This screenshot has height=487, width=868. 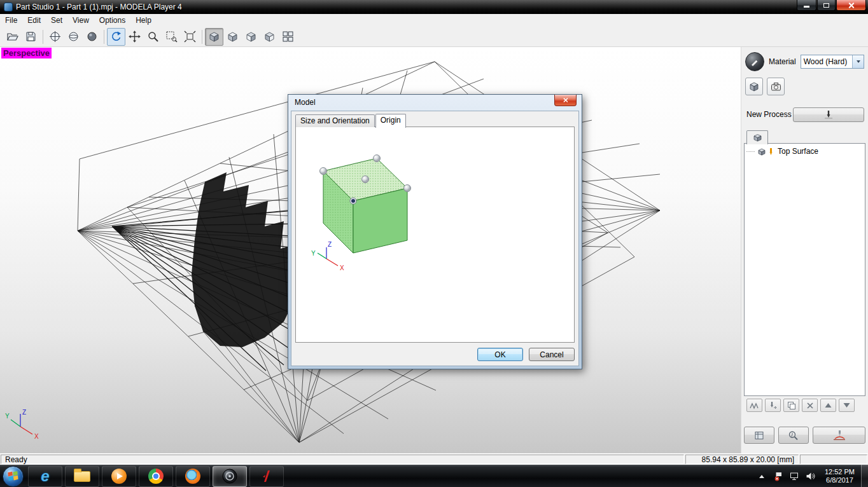 I want to click on taskbar-item-internet-explorer: e, so click(x=45, y=477).